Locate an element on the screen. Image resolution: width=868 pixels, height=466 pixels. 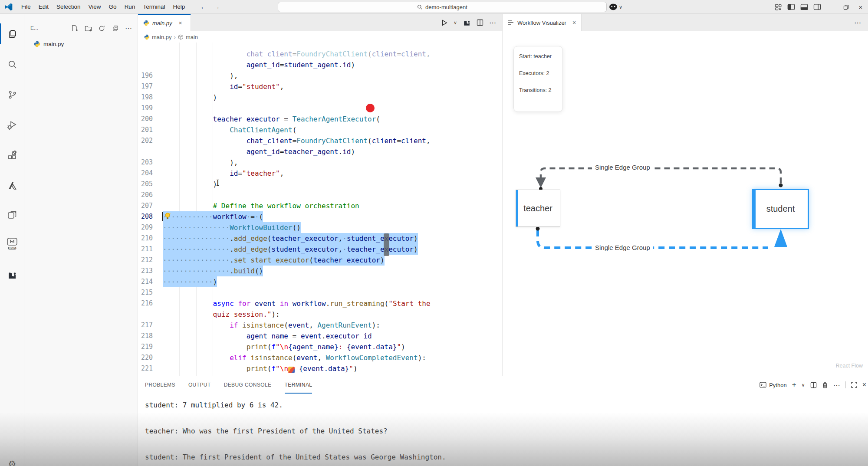
panel-tab-debug-console: DEBUG CONSOLE is located at coordinates (248, 385).